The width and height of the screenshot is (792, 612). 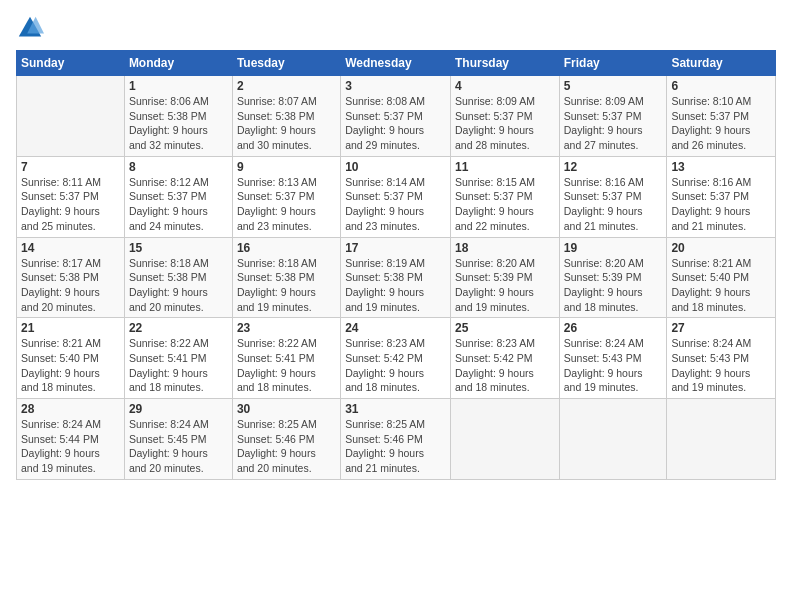 I want to click on calendar-cell: 24Sunrise: 8:23 AM Sunset: 5:42 PM Dayli…, so click(x=396, y=358).